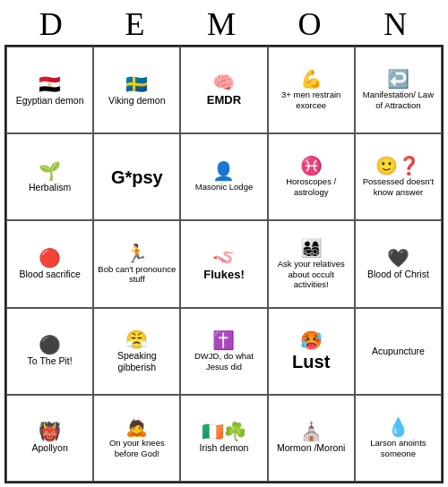 This screenshot has height=487, width=448. Describe the element at coordinates (50, 351) in the screenshot. I see `bingo-cell-15: ⚫To The Pit!` at that location.